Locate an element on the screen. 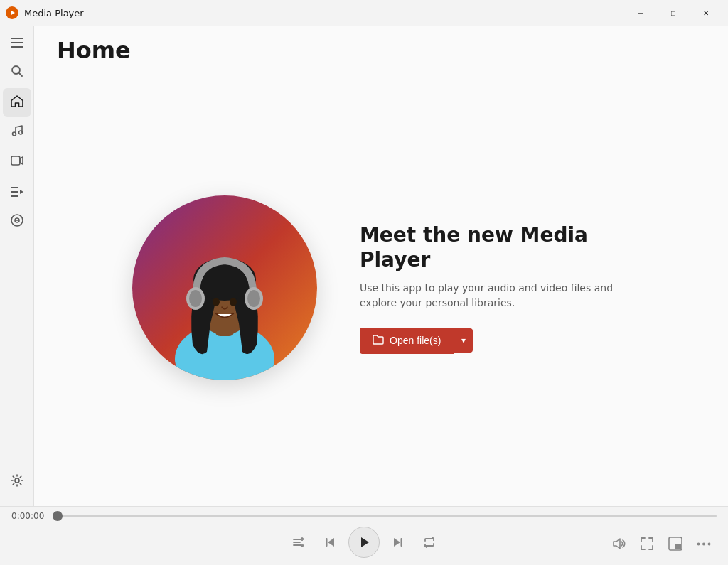 The image size is (728, 565). home-icon is located at coordinates (17, 102).